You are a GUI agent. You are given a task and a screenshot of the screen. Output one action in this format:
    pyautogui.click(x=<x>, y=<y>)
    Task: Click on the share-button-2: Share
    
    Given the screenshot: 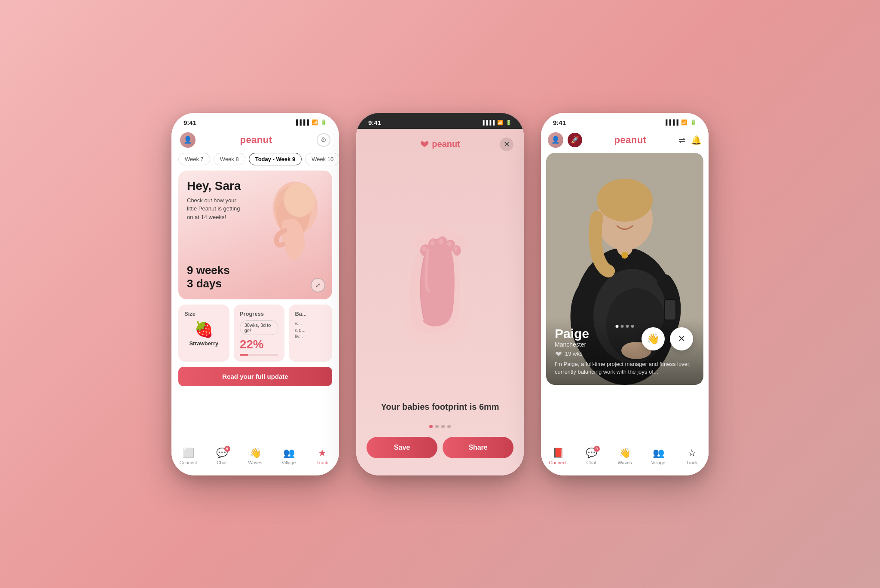 What is the action you would take?
    pyautogui.click(x=478, y=448)
    